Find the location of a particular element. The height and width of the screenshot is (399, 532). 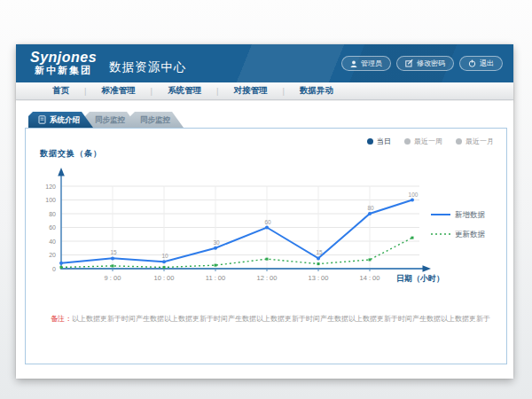

logout-button: 退出 is located at coordinates (481, 64).